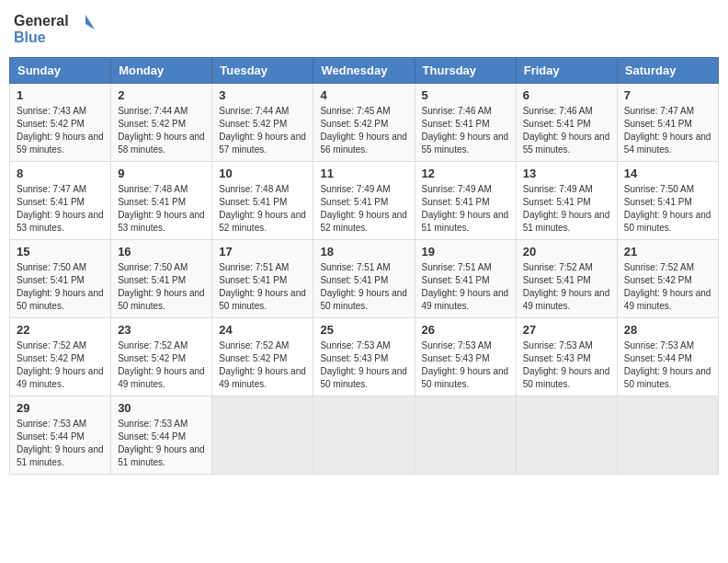  Describe the element at coordinates (364, 329) in the screenshot. I see `day-number: 25` at that location.